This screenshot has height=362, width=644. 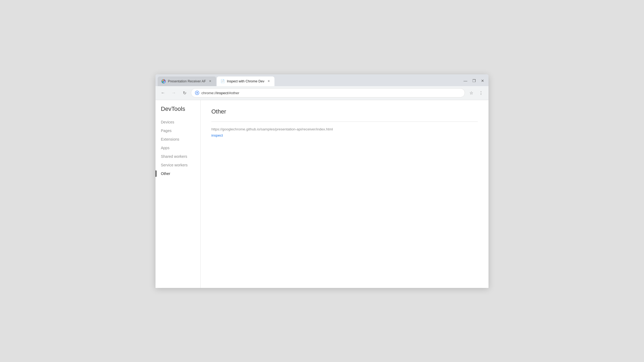 What do you see at coordinates (328, 93) in the screenshot?
I see `url-bar: chrome://inspect/#other` at bounding box center [328, 93].